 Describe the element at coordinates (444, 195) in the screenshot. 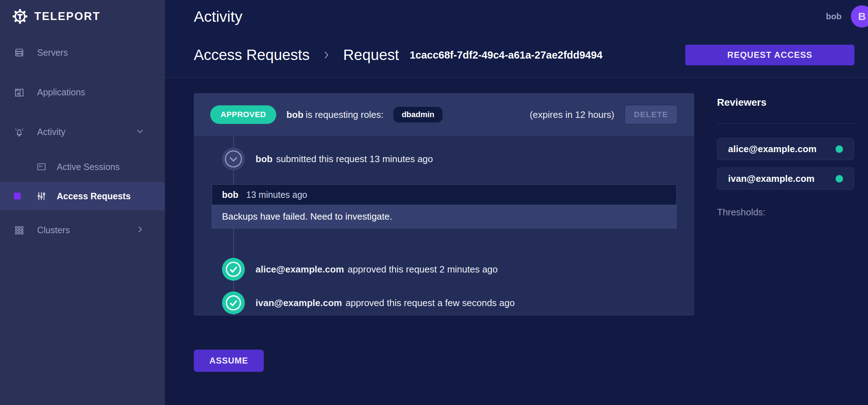

I see `comment-header: bob 13 minutes ago` at that location.